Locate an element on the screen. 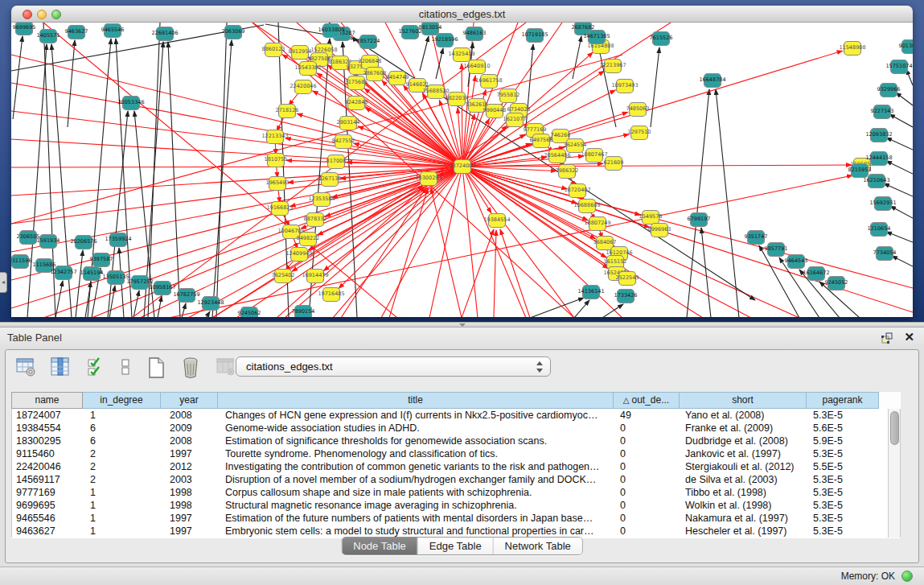  network-node: 8878332 is located at coordinates (315, 220).